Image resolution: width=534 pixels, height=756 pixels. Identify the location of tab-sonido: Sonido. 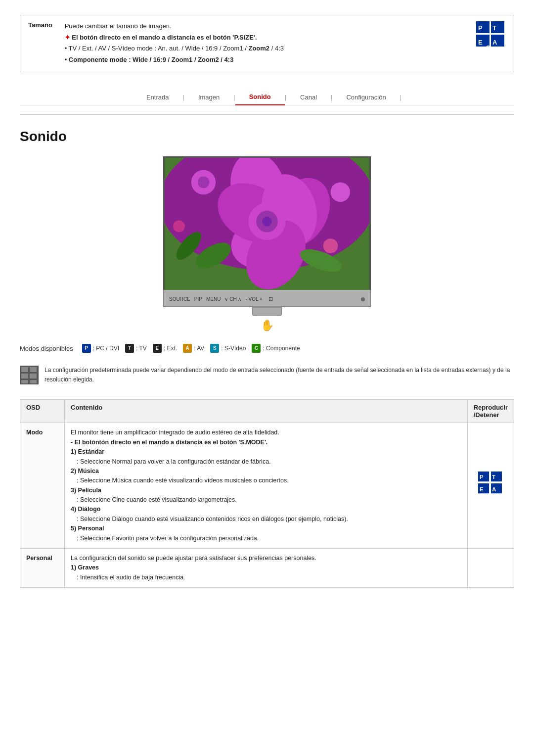
(260, 97).